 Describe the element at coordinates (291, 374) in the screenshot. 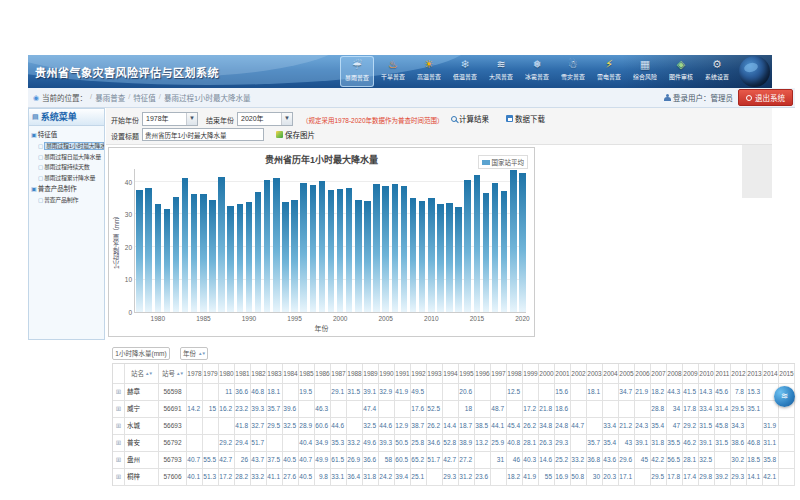

I see `year-header: 1984` at that location.